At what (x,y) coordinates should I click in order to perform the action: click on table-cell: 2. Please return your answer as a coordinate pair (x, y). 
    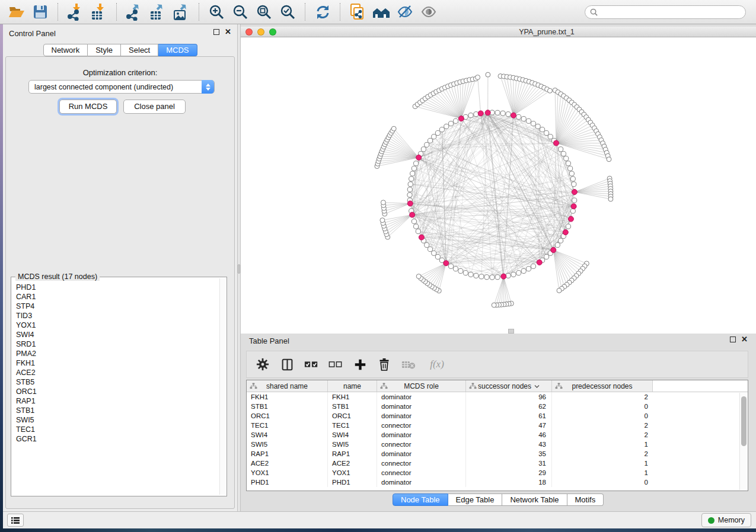
    Looking at the image, I should click on (602, 454).